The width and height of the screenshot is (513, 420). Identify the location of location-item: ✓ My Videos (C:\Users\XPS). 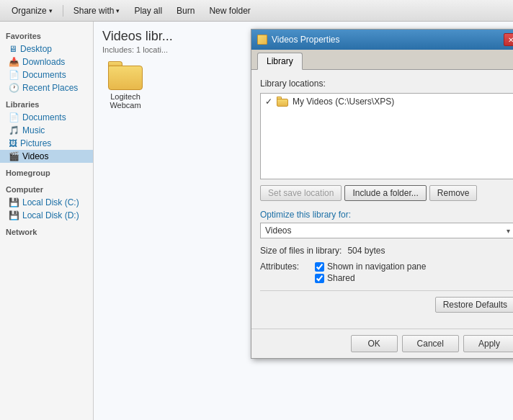
(387, 102).